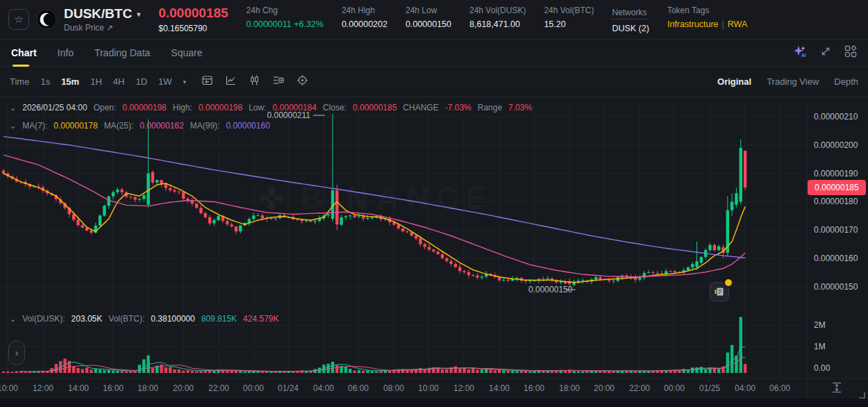 The height and width of the screenshot is (407, 868). What do you see at coordinates (261, 319) in the screenshot?
I see `vol-ma10-value: 424.579K` at bounding box center [261, 319].